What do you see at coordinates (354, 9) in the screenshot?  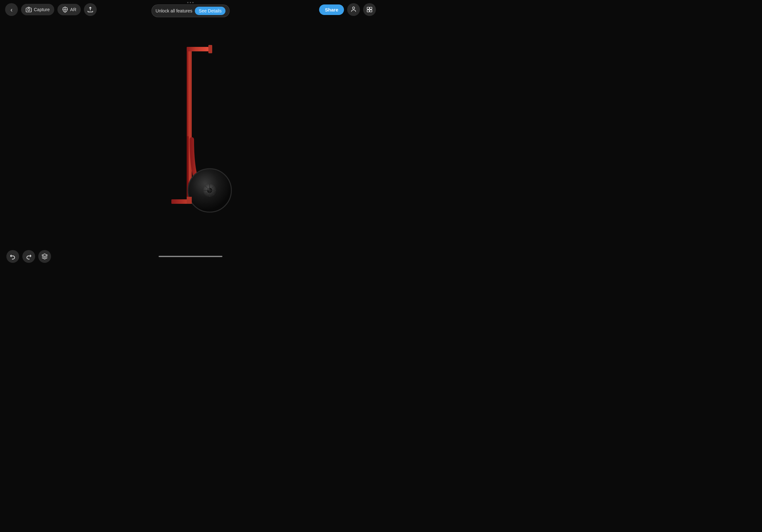 I see `person-icon` at bounding box center [354, 9].